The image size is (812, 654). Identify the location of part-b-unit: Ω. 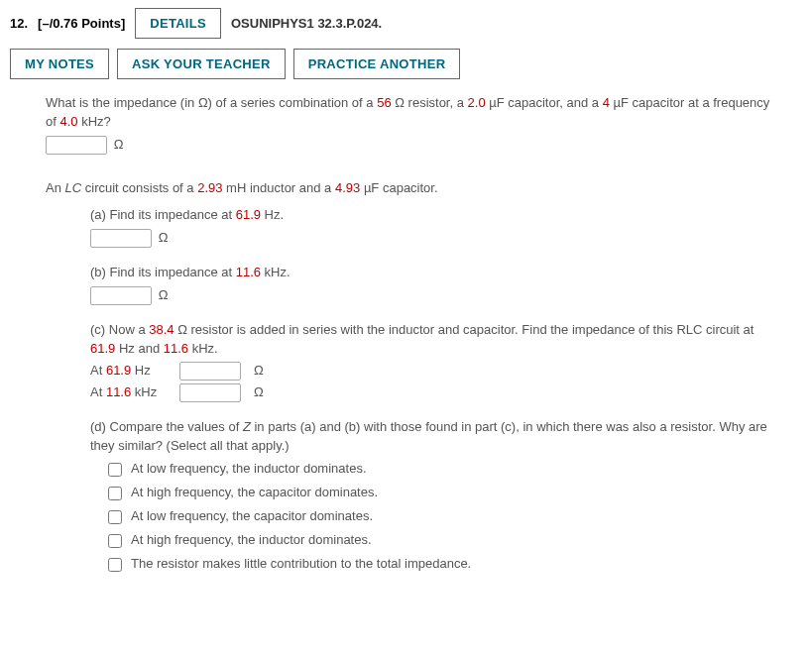
(164, 295).